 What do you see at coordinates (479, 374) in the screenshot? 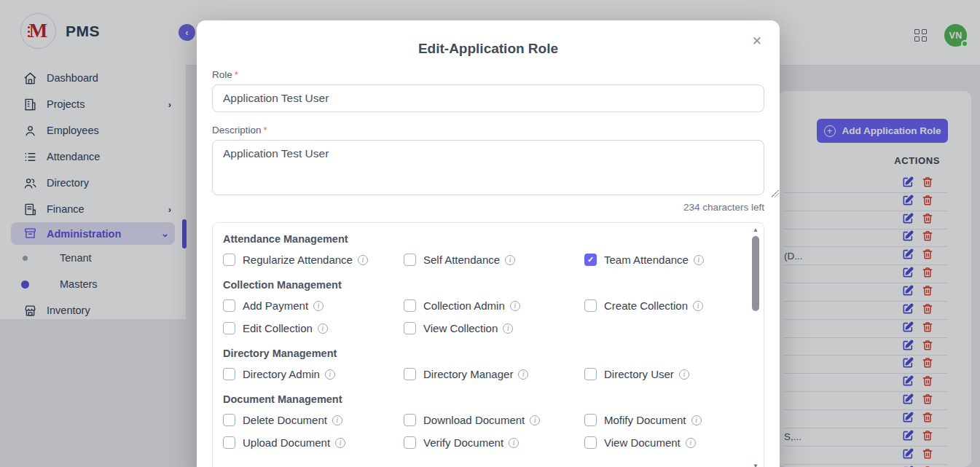
I see `permission-options-grid: Directory AdminiDirectory ManageriDirect…` at bounding box center [479, 374].